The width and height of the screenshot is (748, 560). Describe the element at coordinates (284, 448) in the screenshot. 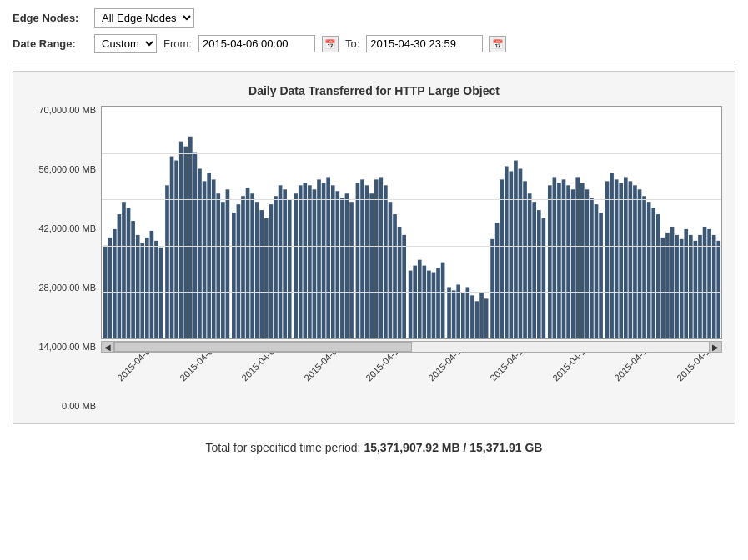

I see `total-label: Total for specified time period:` at that location.